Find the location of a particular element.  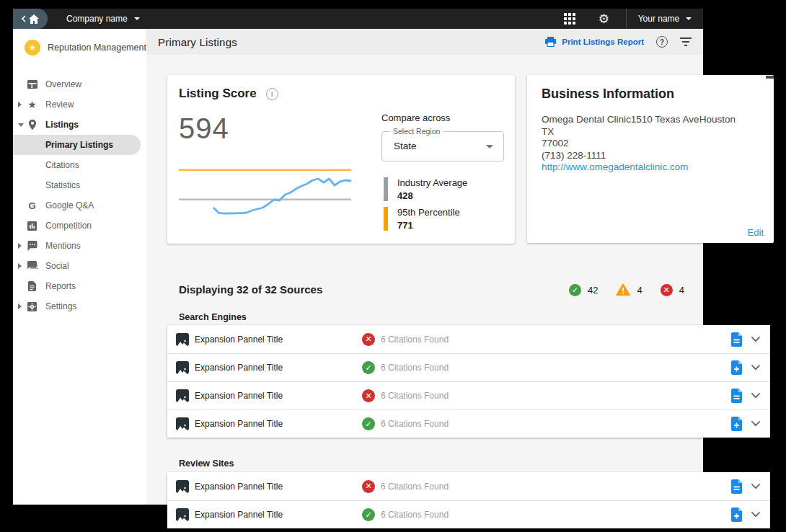

brand-name: Reputation Management is located at coordinates (97, 48).